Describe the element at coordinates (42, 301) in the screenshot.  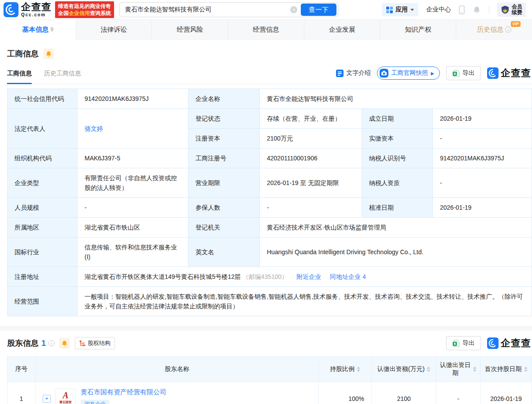
I see `field-label: 经营范围` at that location.